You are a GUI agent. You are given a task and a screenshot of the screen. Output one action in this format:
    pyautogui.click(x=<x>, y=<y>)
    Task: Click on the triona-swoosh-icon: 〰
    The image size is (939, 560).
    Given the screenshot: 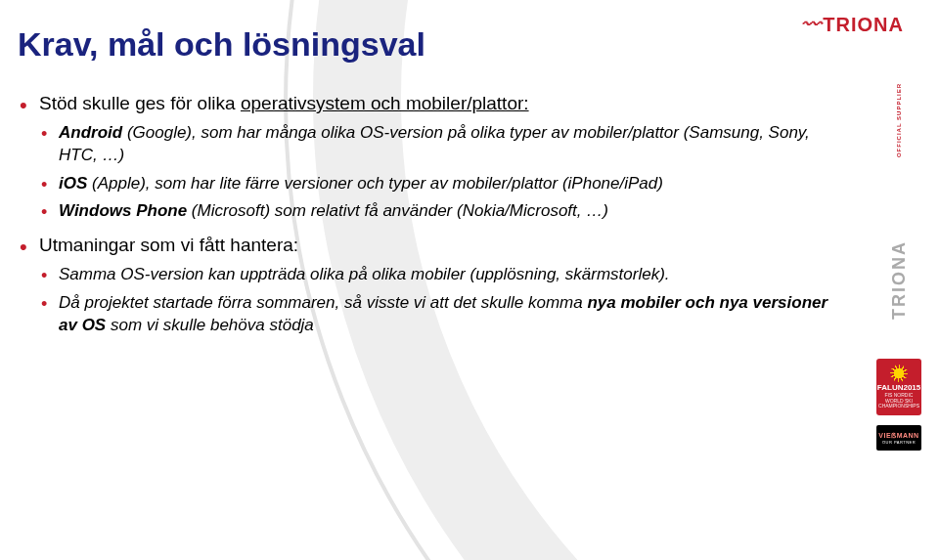 What is the action you would take?
    pyautogui.click(x=810, y=25)
    